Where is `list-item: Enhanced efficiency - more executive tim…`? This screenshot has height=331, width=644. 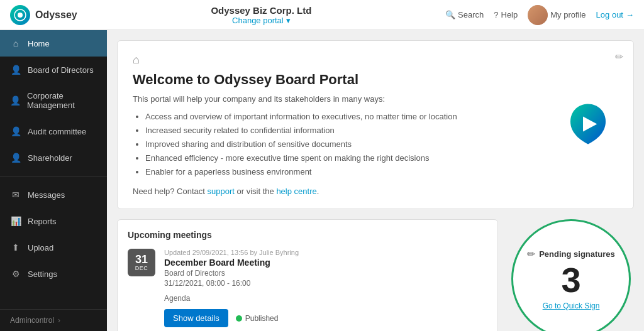
list-item: Enhanced efficiency - more executive tim… is located at coordinates (382, 158).